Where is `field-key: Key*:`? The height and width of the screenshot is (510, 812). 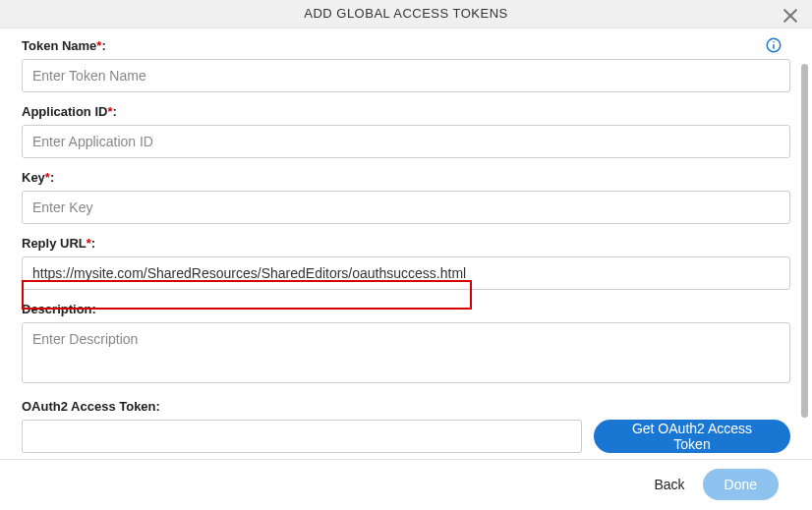
field-key: Key*: is located at coordinates (406, 197).